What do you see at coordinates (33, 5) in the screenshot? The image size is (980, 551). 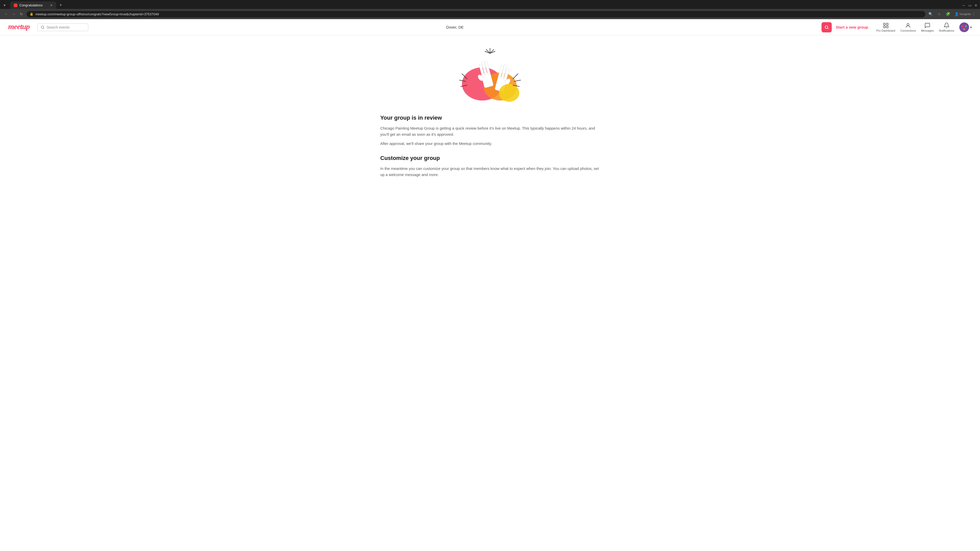 I see `tab-title: Congratulations` at bounding box center [33, 5].